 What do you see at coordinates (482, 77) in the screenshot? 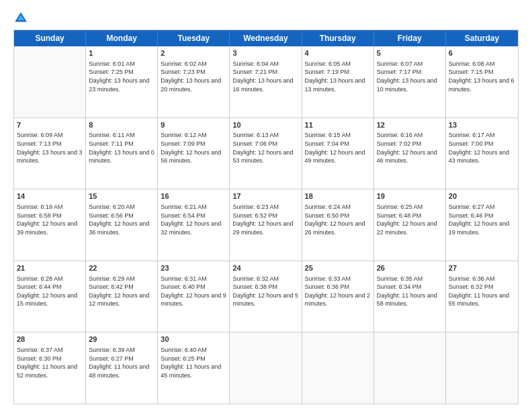
I see `cell-info: Sunrise: 6:08 AMSunset: 7:15 PMDaylight:…` at bounding box center [482, 77].